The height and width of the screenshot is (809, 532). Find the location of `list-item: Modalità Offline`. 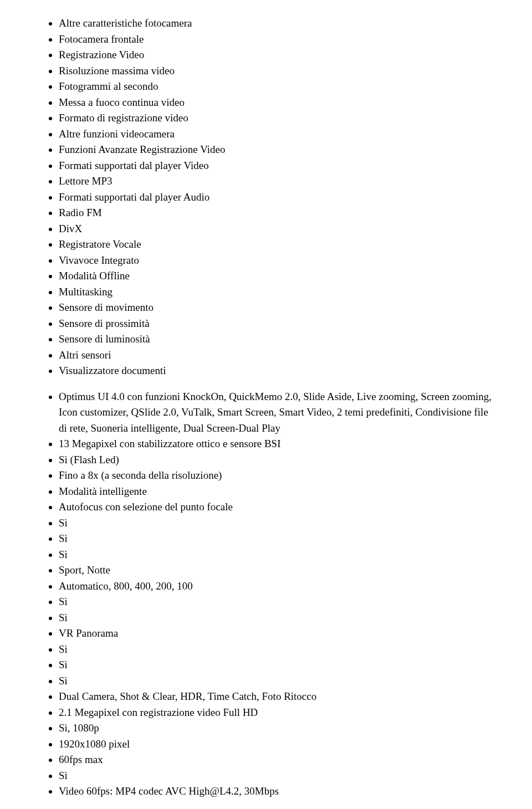

list-item: Modalità Offline is located at coordinates (279, 276).